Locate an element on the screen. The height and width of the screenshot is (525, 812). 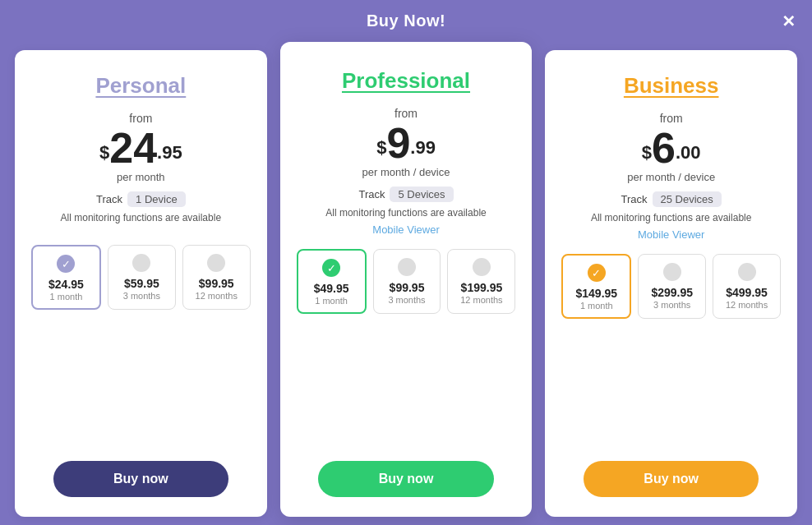
billing-option-professional-0: ✓$49.951 month is located at coordinates (332, 281).